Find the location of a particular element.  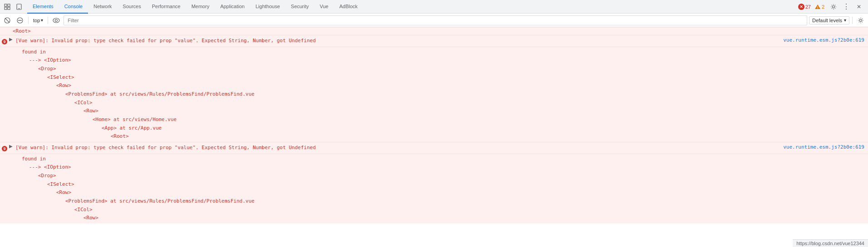

tab-sources: Sources is located at coordinates (132, 7).